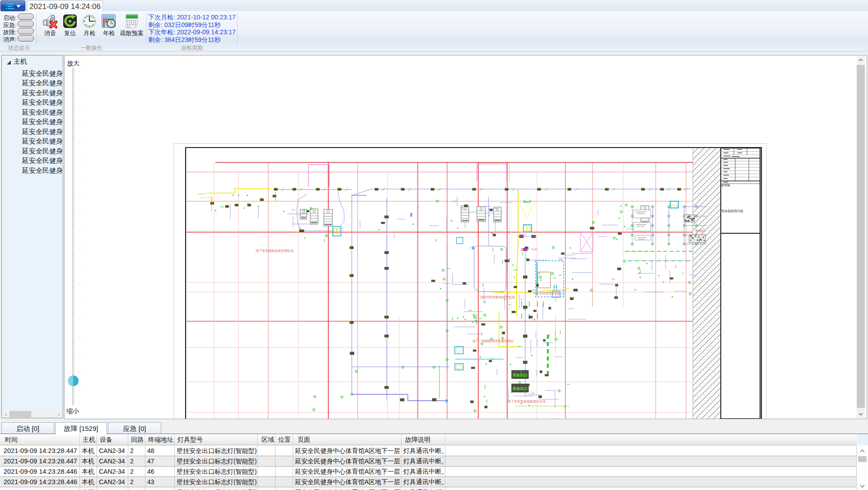  What do you see at coordinates (700, 231) in the screenshot?
I see `svg-text: 配电间` at bounding box center [700, 231].